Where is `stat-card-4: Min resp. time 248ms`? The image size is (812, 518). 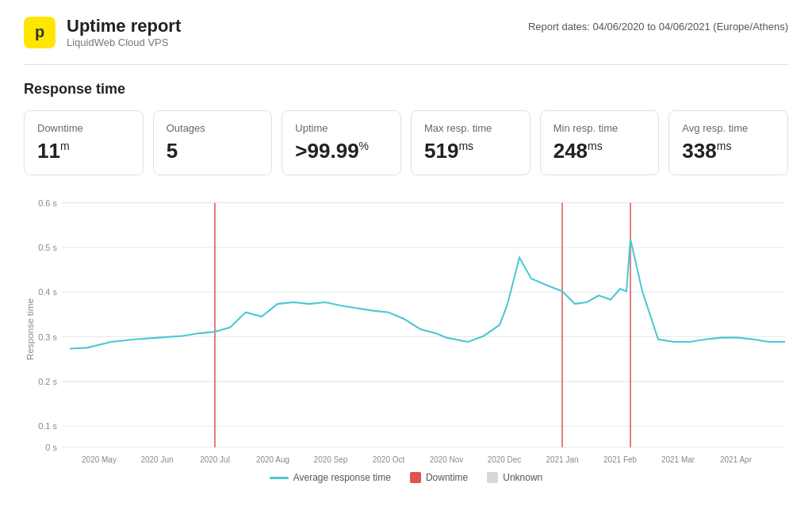 stat-card-4: Min resp. time 248ms is located at coordinates (599, 143).